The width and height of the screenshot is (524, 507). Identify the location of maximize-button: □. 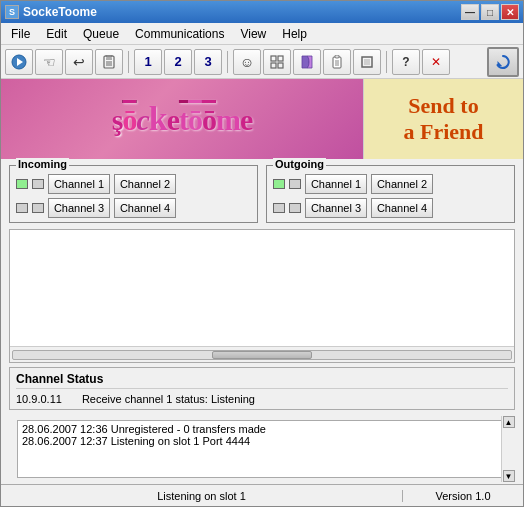
(490, 12).